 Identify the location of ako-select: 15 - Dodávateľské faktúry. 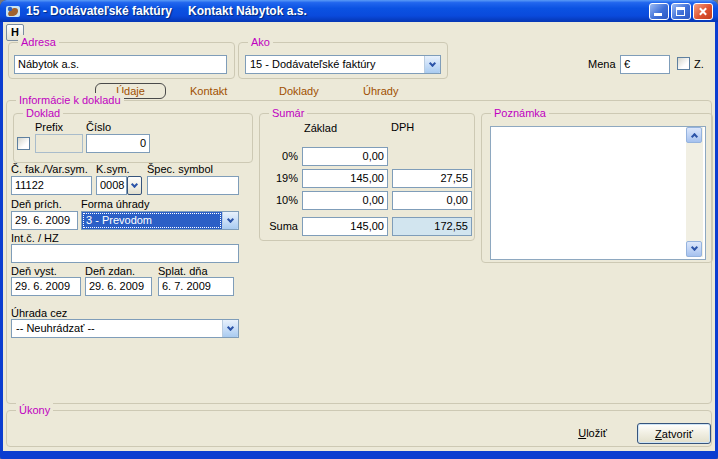
(343, 64).